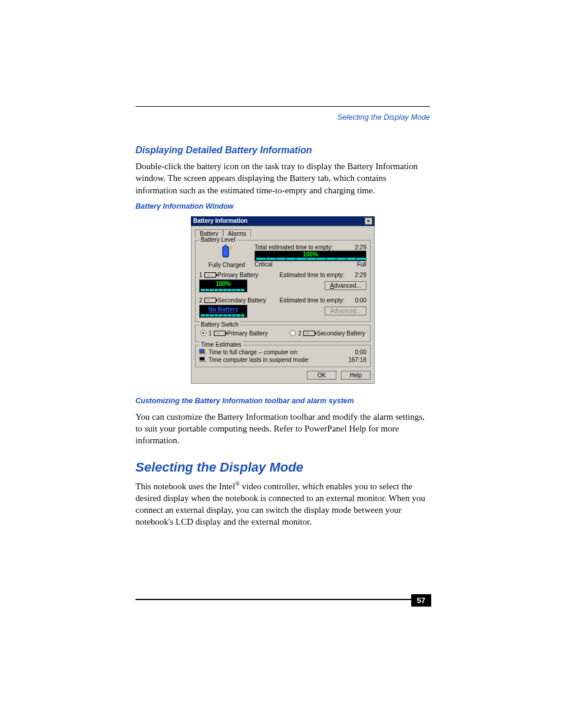 This screenshot has height=728, width=562. Describe the element at coordinates (312, 275) in the screenshot. I see `label-primary-est: Estimated time to empty:` at that location.